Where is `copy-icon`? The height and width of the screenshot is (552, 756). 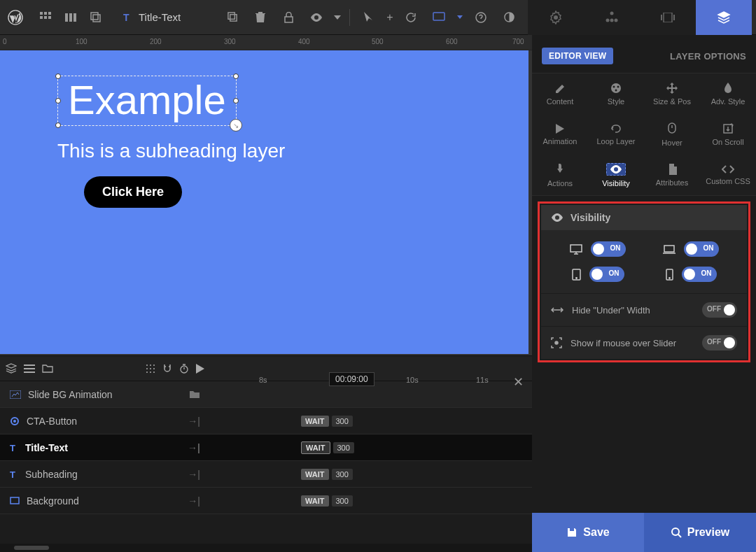
copy-icon is located at coordinates (232, 17).